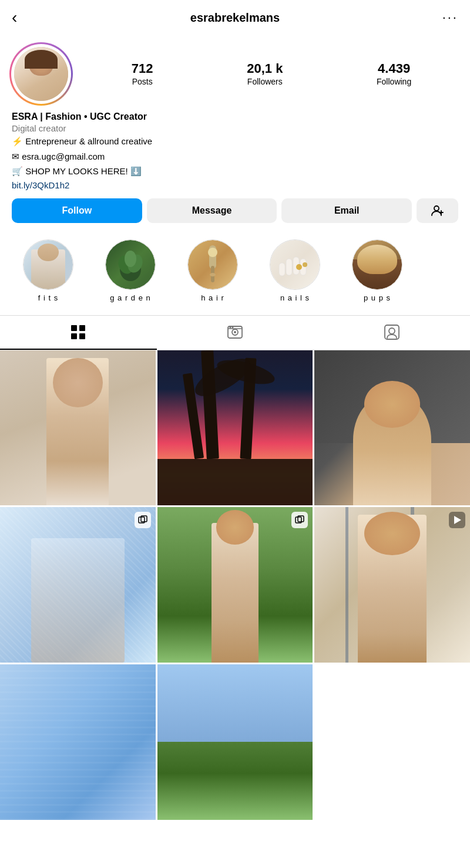 The height and width of the screenshot is (868, 470). Describe the element at coordinates (235, 171) in the screenshot. I see `bio-line-3: 🛒 SHOP MY LOOKS HERE! ⬇️` at that location.